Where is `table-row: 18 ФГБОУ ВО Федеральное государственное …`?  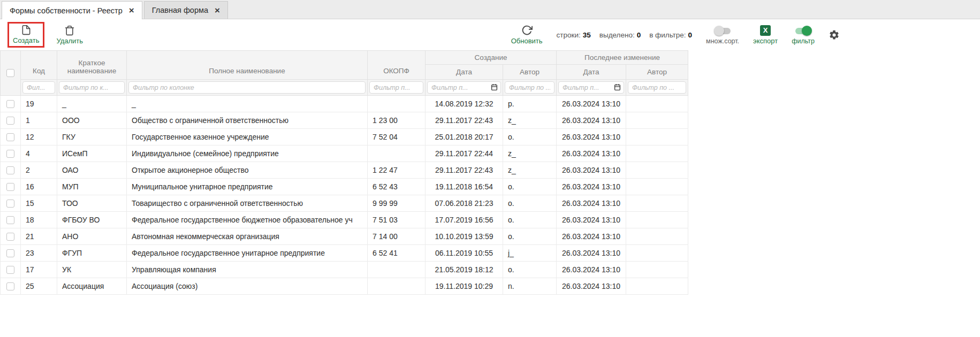
table-row: 18 ФГБОУ ВО Федеральное государственное … is located at coordinates (345, 220).